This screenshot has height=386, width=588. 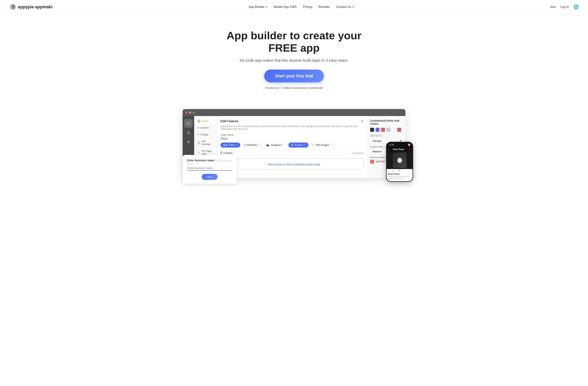 I want to click on phone-mockup: 11:45 📶 ‹ Brian Phyfar ⋮ ⌚, so click(x=400, y=162).